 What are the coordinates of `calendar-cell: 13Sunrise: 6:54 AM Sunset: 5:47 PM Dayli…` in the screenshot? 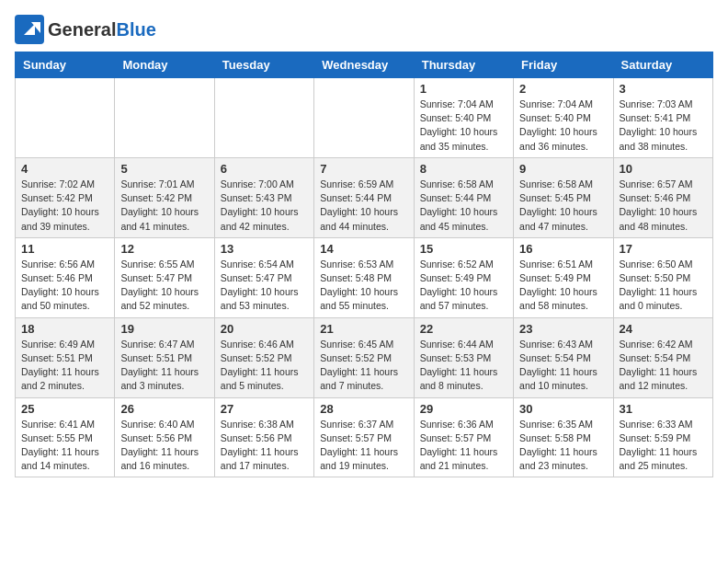 It's located at (264, 278).